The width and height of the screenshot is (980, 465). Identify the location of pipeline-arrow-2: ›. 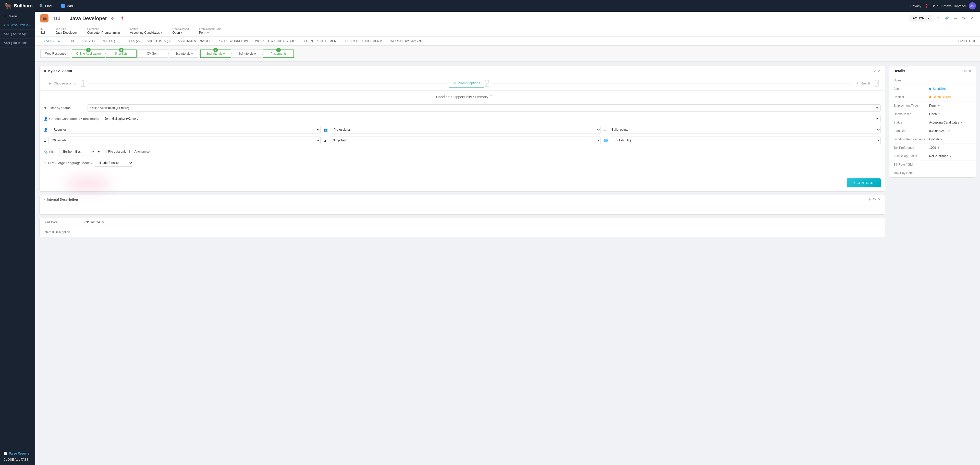
(105, 54).